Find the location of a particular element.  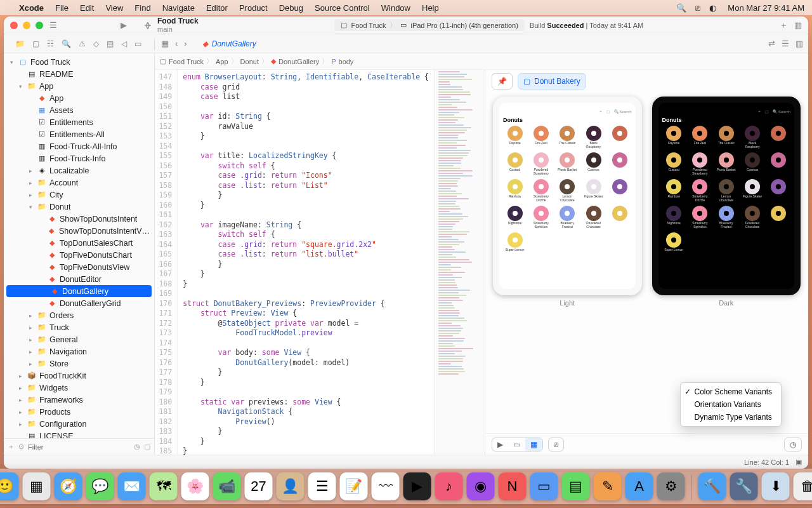

tree-item-configuration: ▸📁Configuration is located at coordinates (79, 424).